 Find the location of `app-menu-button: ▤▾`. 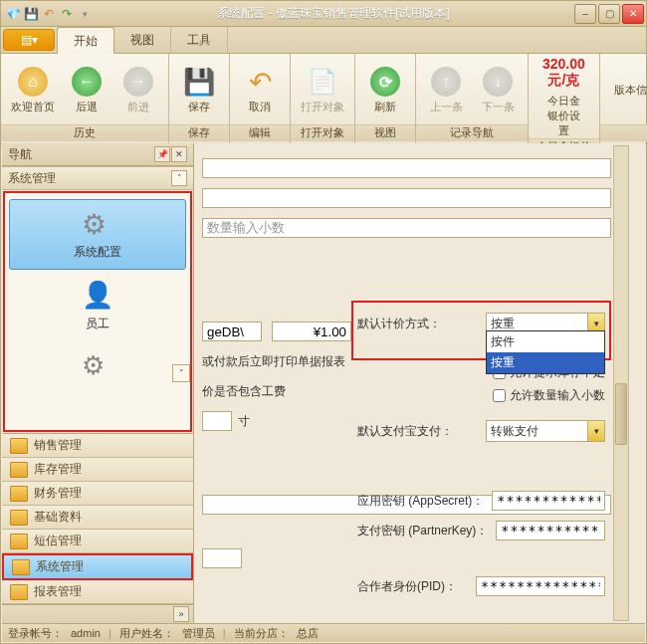

app-menu-button: ▤▾ is located at coordinates (29, 40).